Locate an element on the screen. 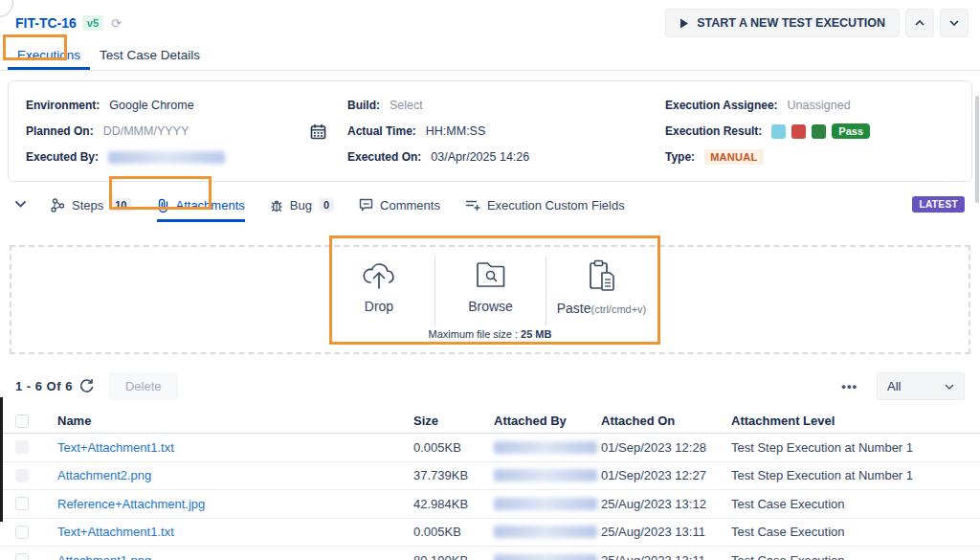 Image resolution: width=980 pixels, height=560 pixels. clipboard-paste-icon is located at coordinates (602, 276).